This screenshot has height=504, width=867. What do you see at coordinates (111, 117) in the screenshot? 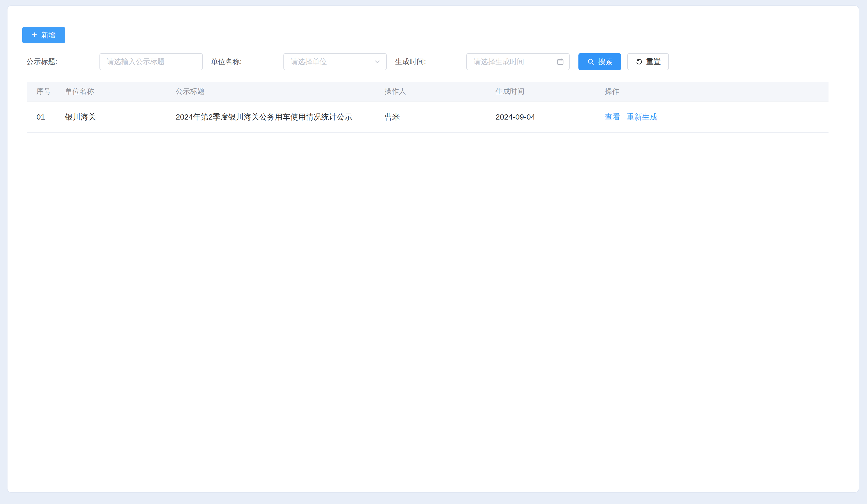
I see `row-unit-cell: 银川海关` at bounding box center [111, 117].